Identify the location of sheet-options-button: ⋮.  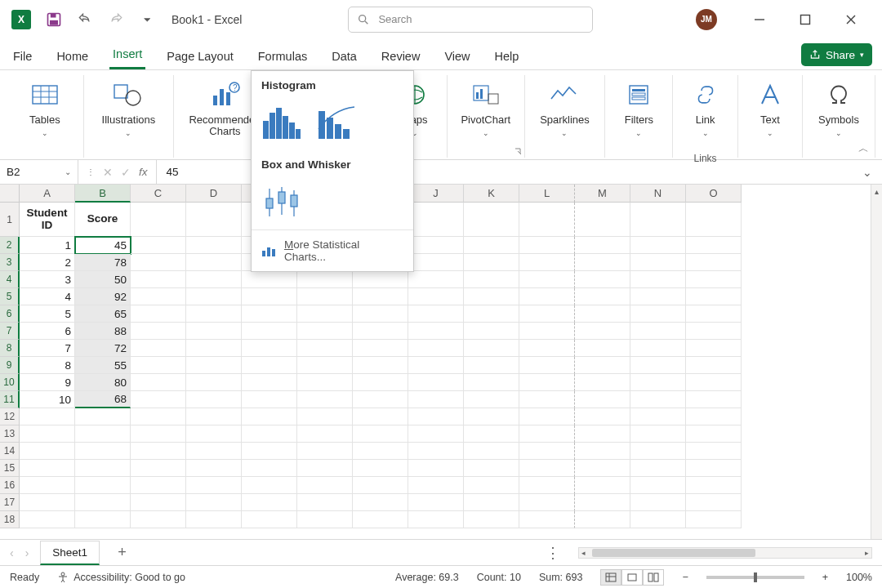
(553, 553).